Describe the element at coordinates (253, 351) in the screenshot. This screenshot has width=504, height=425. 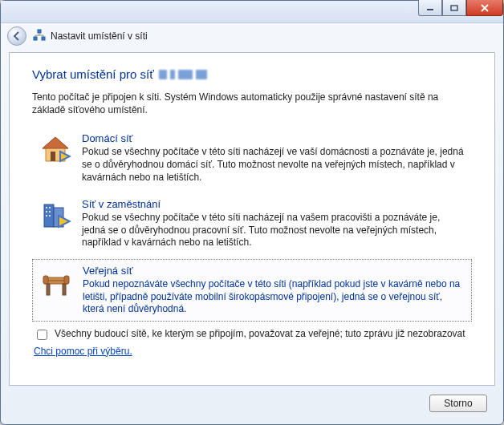
I see `help-choose-link: Chci pomoc při výběru.` at that location.